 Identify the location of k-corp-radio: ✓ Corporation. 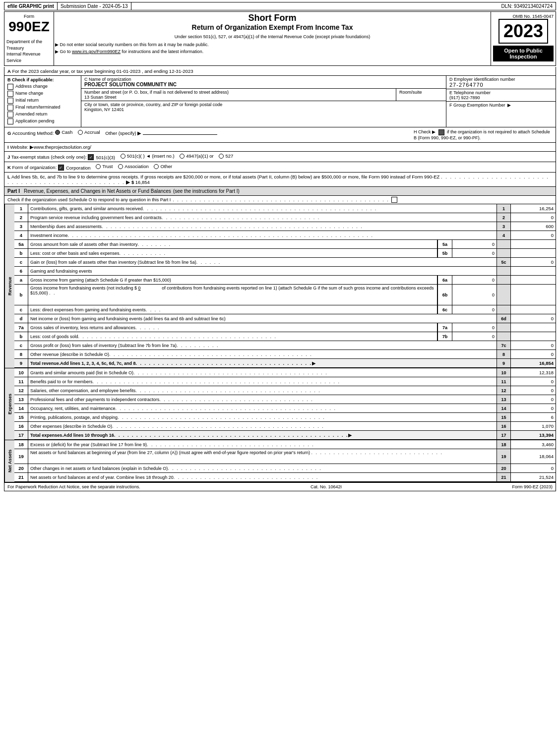
(74, 168).